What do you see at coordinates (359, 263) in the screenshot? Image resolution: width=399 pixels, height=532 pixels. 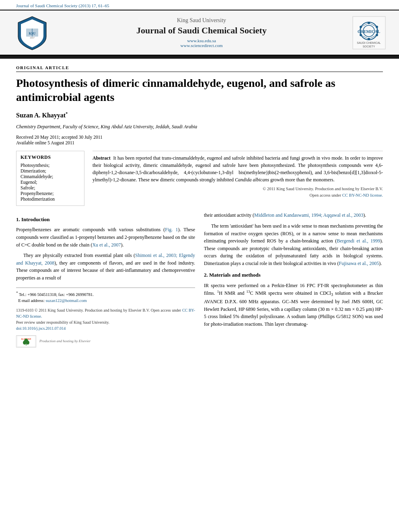 I see `fujisawa-link: Fujisawa et al., 2005` at bounding box center [359, 263].